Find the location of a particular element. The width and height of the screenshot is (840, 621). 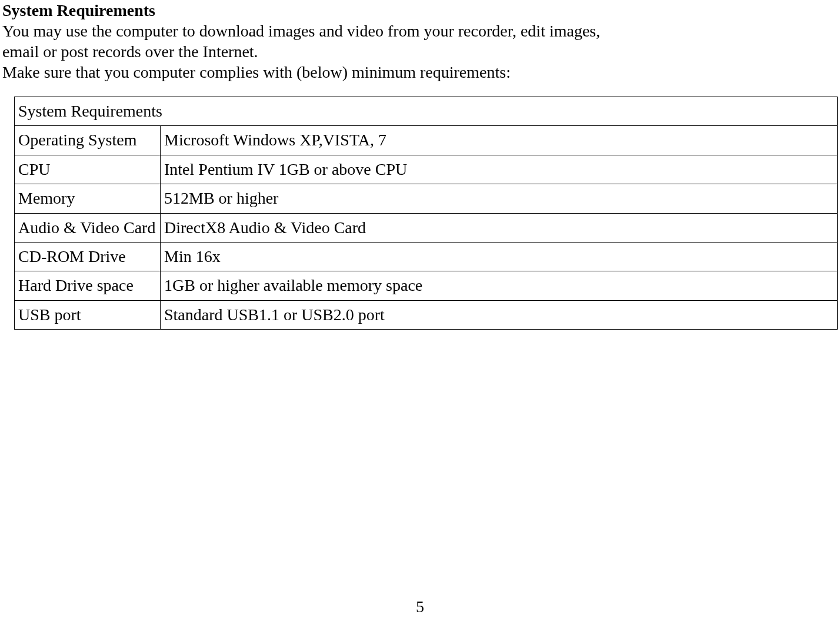

section-heading: System Requirements is located at coordinates (420, 11).